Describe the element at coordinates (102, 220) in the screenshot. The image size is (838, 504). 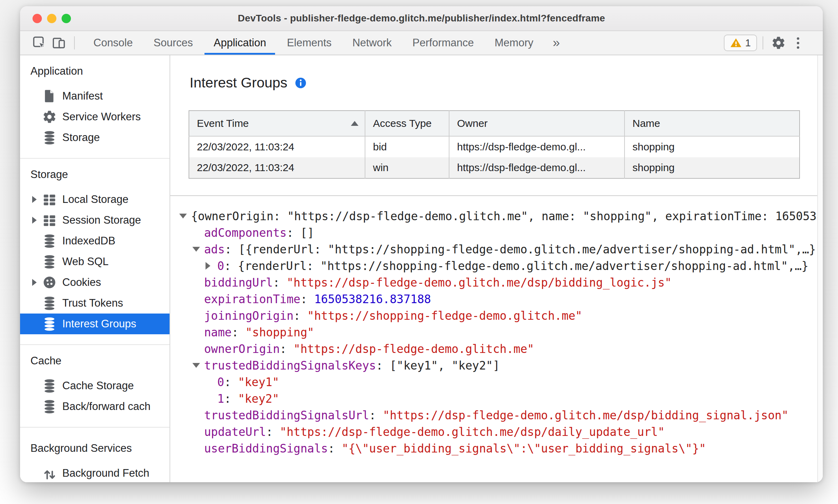
I see `sidebar-item-label: Session Storage` at that location.